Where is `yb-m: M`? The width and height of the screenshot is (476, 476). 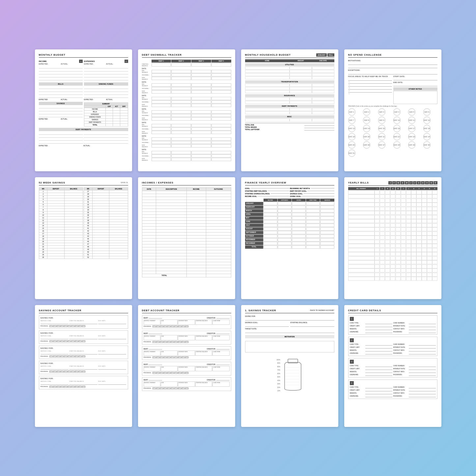
yb-m: M is located at coordinates (398, 183).